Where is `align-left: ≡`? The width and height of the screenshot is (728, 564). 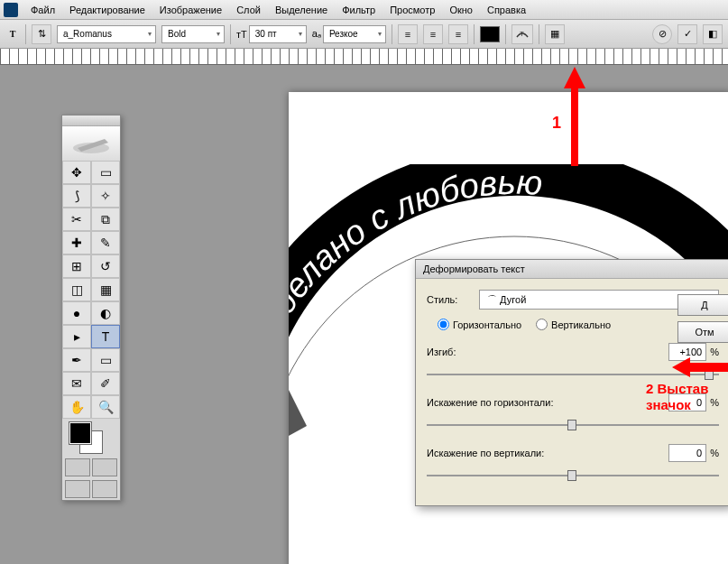 align-left: ≡ is located at coordinates (408, 34).